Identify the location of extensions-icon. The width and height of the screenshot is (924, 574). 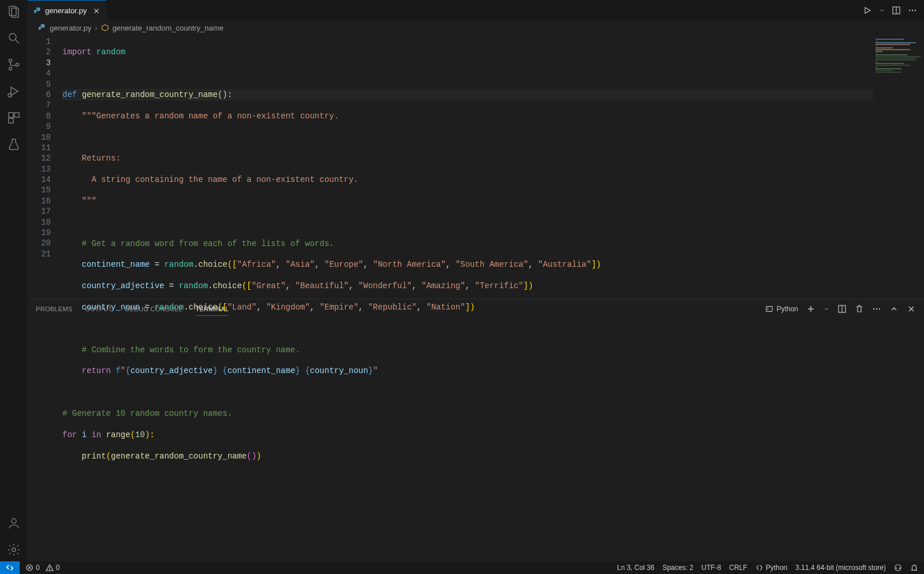
(14, 118).